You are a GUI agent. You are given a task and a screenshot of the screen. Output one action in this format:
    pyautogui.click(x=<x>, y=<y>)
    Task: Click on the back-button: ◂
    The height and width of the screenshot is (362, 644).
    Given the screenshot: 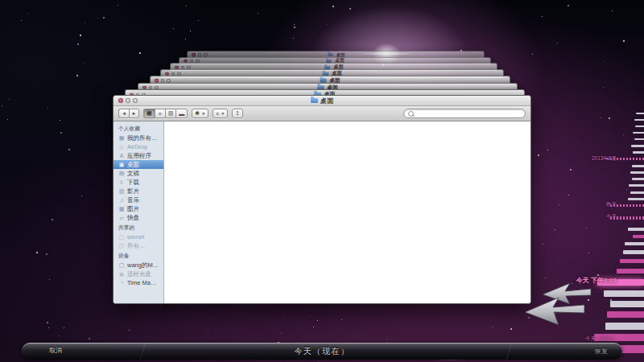 What is the action you would take?
    pyautogui.click(x=124, y=113)
    